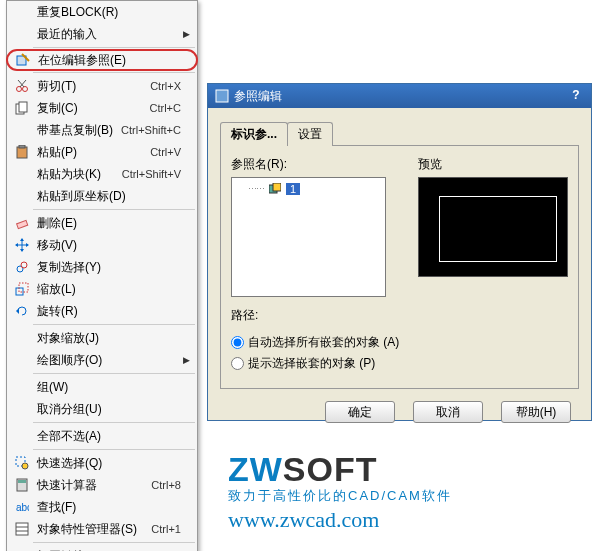  Describe the element at coordinates (102, 409) in the screenshot. I see `menu-item: 取消分组(U)` at that location.